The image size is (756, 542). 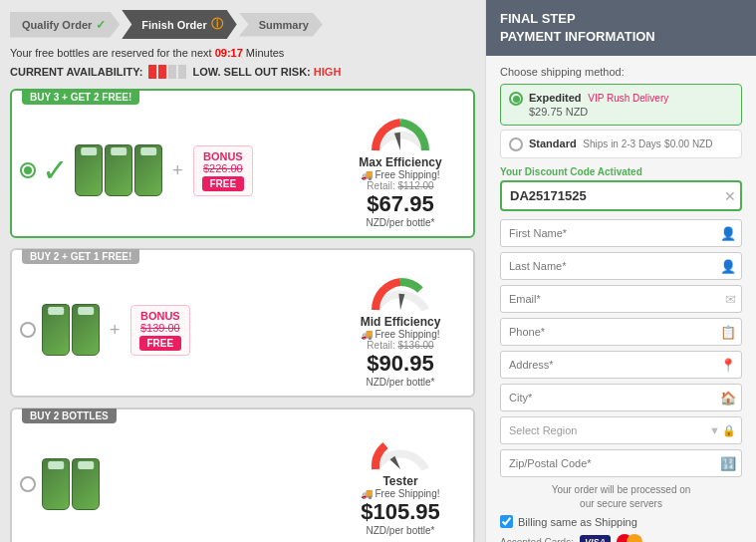 I want to click on step-summary: Summary, so click(x=281, y=25).